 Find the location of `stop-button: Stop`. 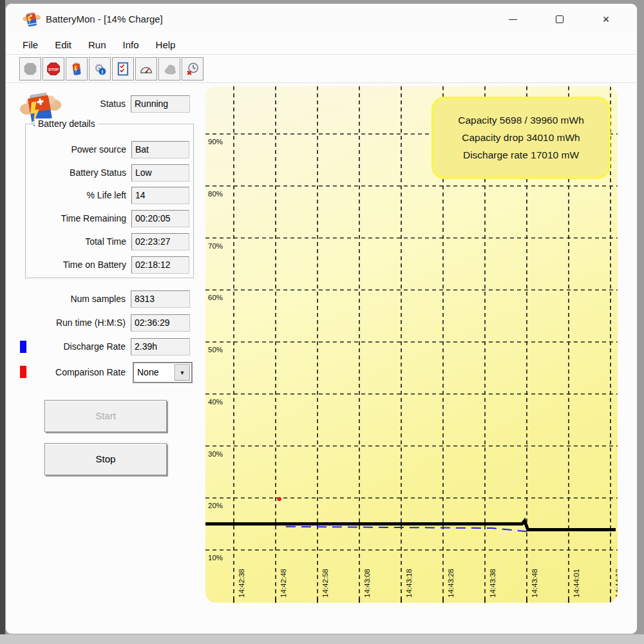

stop-button: Stop is located at coordinates (106, 459).